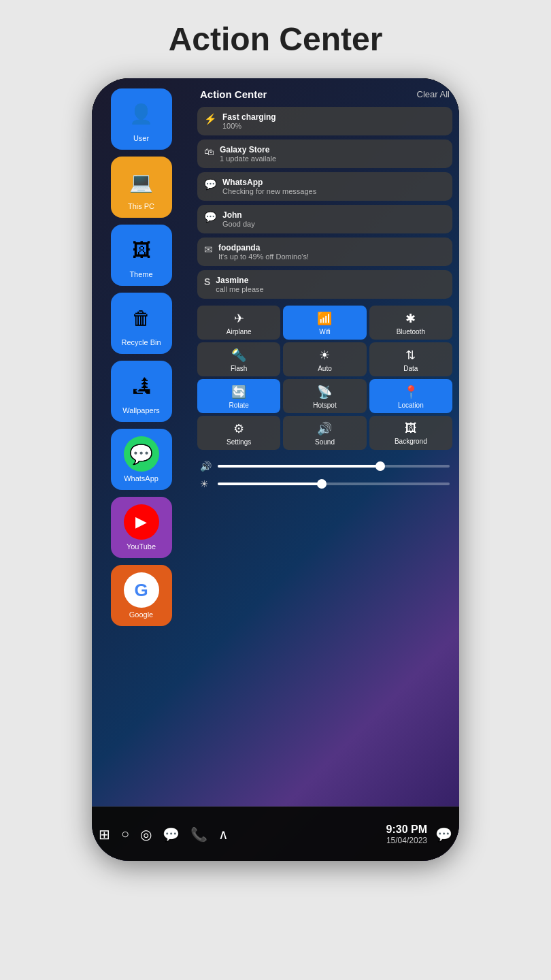  What do you see at coordinates (248, 150) in the screenshot?
I see `notif-store-app: Galaxy Store` at bounding box center [248, 150].